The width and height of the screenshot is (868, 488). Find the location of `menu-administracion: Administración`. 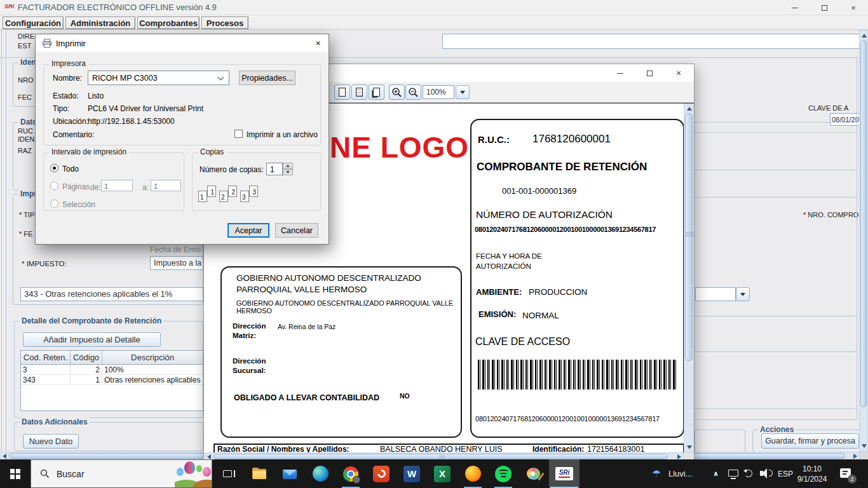

menu-administracion: Administración is located at coordinates (100, 23).